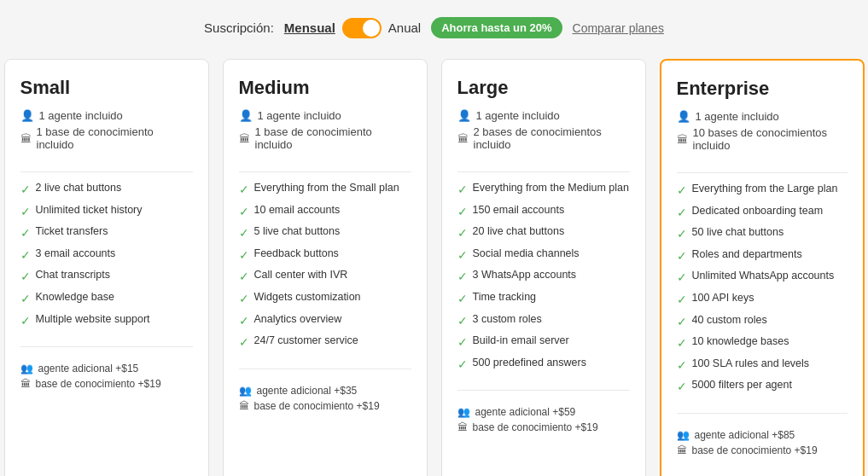 This screenshot has height=476, width=868. Describe the element at coordinates (405, 27) in the screenshot. I see `annual-option: Anual` at that location.